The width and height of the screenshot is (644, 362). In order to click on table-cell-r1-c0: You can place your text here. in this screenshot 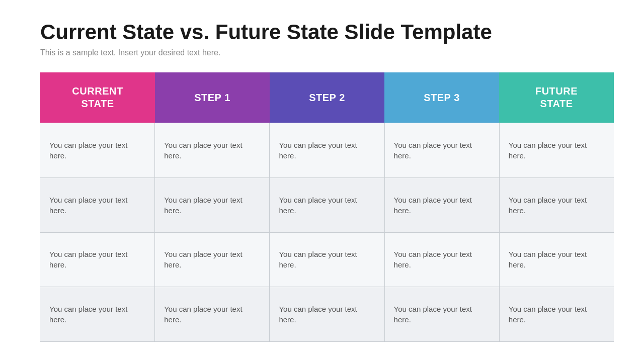, I will do `click(98, 205)`.